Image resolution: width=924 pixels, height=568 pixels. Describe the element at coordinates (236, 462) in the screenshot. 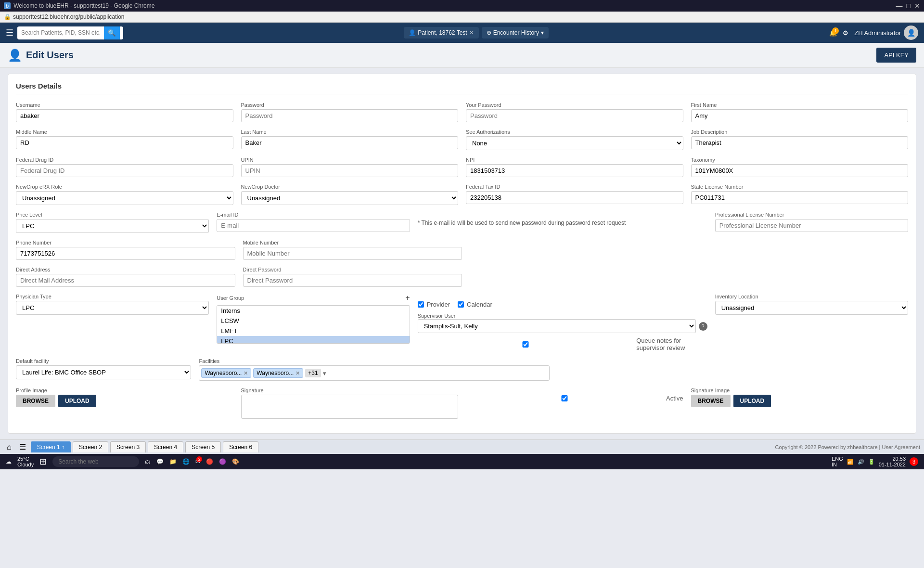

I see `taskbar-app-icon: 🎨` at that location.